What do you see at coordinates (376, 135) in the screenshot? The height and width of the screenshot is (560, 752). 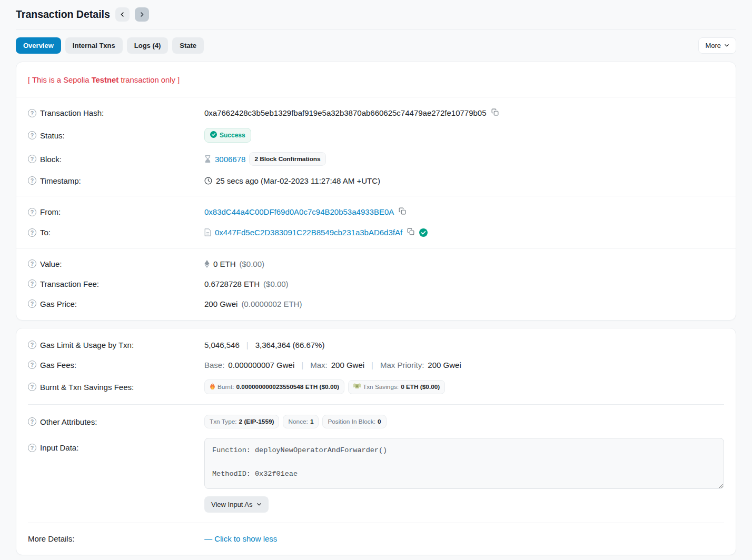 I see `status-row: ? Status: Success` at bounding box center [376, 135].